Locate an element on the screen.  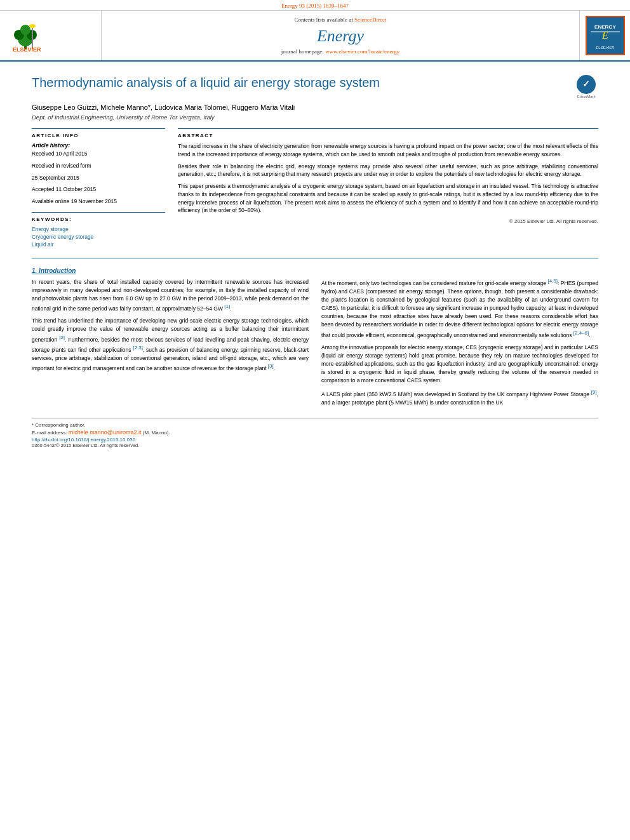
issn-text: 0360-5442/© 2015 Elsevier Ltd. All right… is located at coordinates (315, 446).